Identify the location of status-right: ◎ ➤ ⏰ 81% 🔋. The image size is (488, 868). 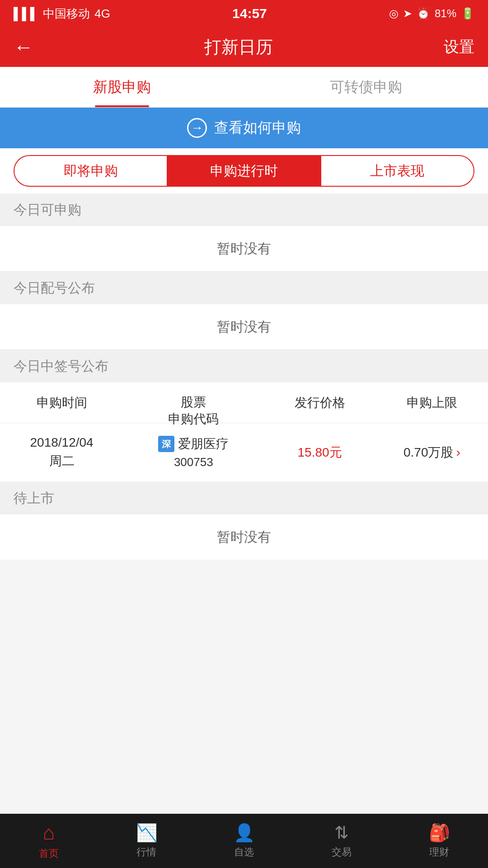
(432, 14).